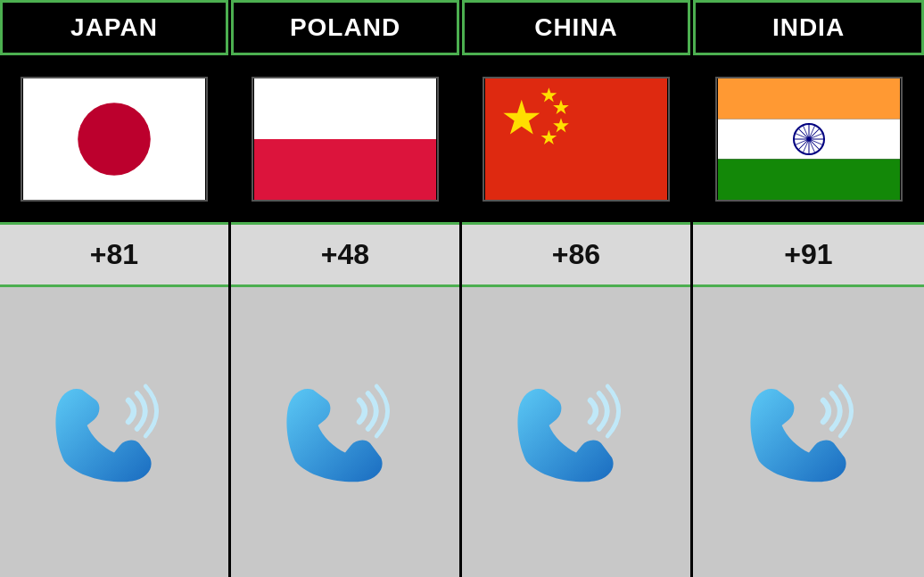 This screenshot has height=577, width=924. What do you see at coordinates (576, 28) in the screenshot?
I see `country-name-china: CHINA` at bounding box center [576, 28].